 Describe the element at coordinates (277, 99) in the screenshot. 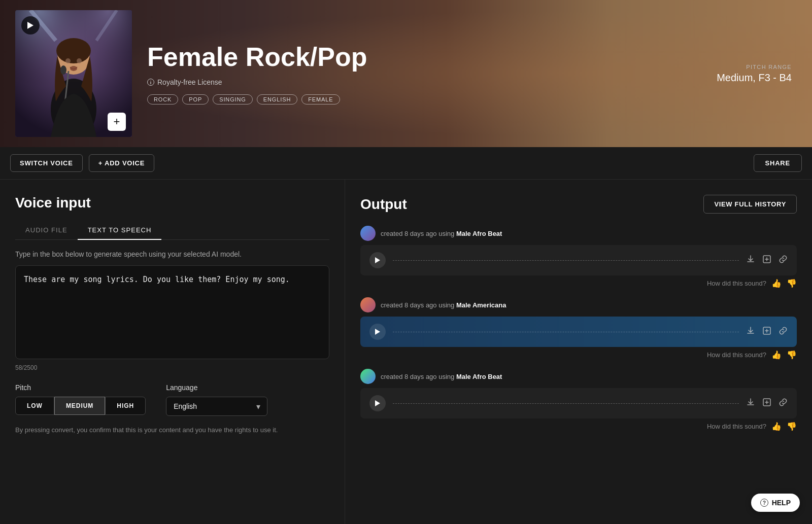

I see `hero-tag: ENGLISH` at that location.